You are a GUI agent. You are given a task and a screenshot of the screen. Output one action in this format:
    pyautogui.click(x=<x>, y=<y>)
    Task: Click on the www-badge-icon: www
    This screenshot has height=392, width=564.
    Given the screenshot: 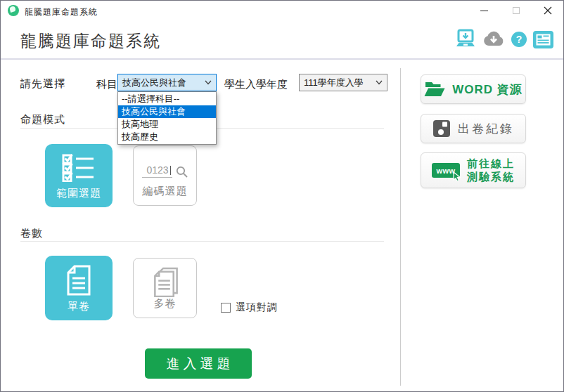 What is the action you would take?
    pyautogui.click(x=446, y=170)
    